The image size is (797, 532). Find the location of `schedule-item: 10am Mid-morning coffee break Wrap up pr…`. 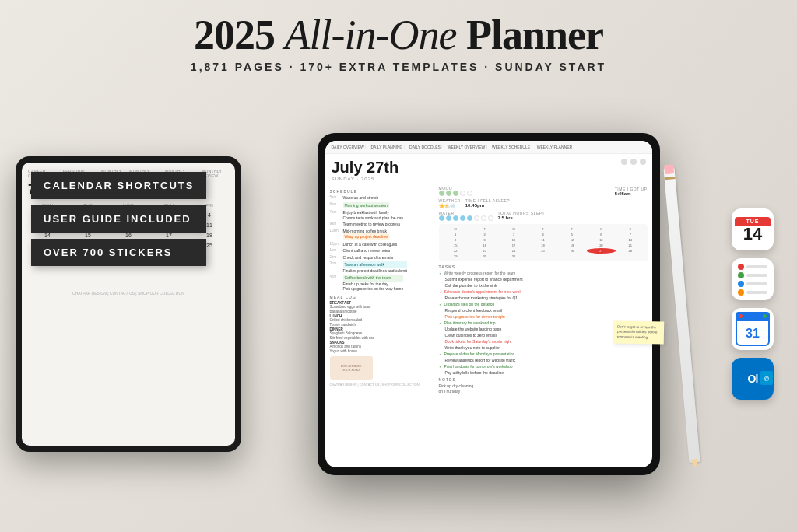

schedule-item: 10am Mid-morning coffee break Wrap up pr… is located at coordinates (380, 235).